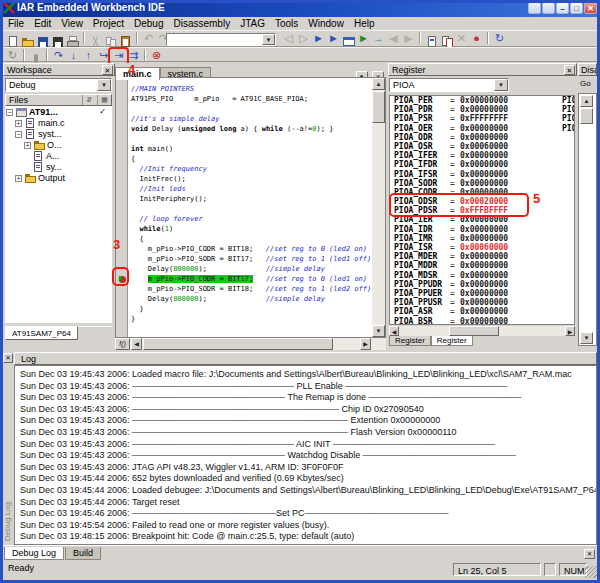  What do you see at coordinates (246, 309) in the screenshot?
I see `code-line: }` at bounding box center [246, 309].